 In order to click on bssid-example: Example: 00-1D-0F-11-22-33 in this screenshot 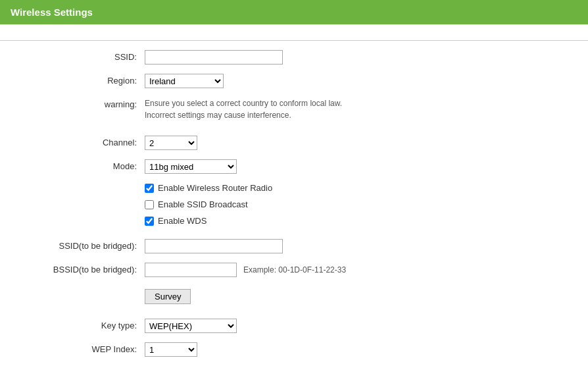, I will do `click(295, 270)`.